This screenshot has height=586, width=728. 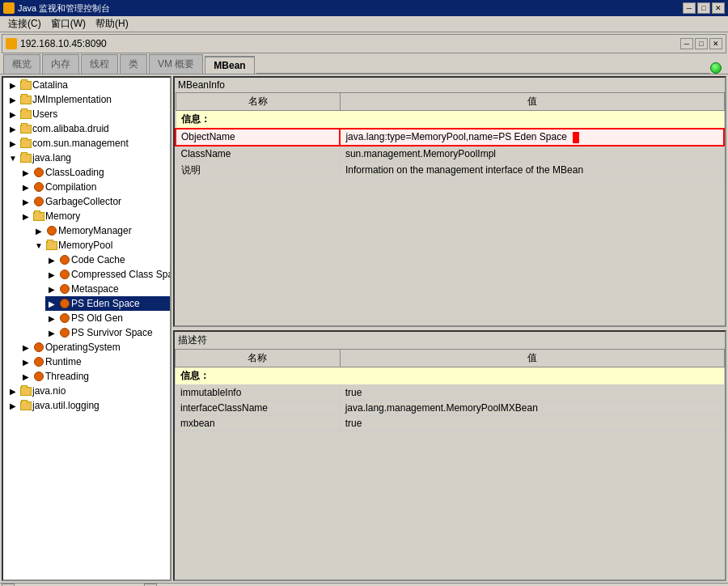 I want to click on toggle-edenspace: ▶, so click(x=52, y=304).